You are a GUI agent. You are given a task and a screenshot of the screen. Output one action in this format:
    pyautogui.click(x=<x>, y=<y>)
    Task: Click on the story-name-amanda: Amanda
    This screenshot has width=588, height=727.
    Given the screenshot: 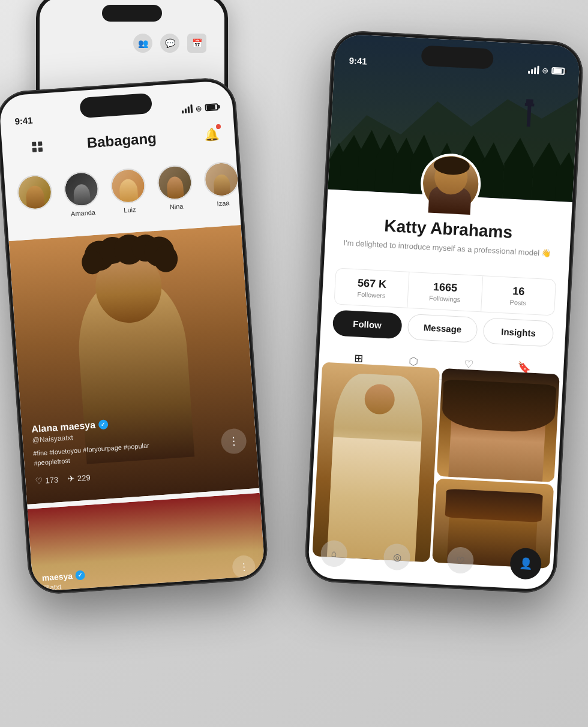 What is the action you would take?
    pyautogui.click(x=83, y=214)
    